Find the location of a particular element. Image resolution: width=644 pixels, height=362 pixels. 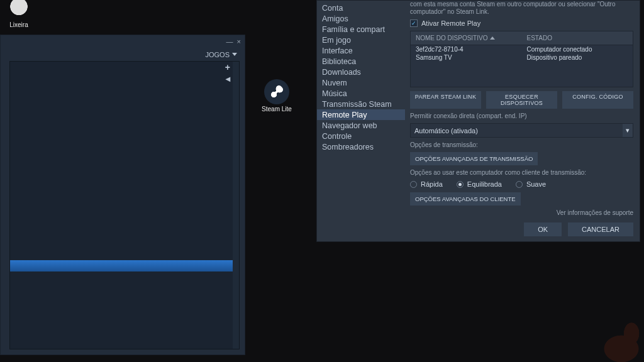

device-buttons: PAREAR STEAM LINK ESQUECER DISPOSITIVOS … is located at coordinates (522, 100).